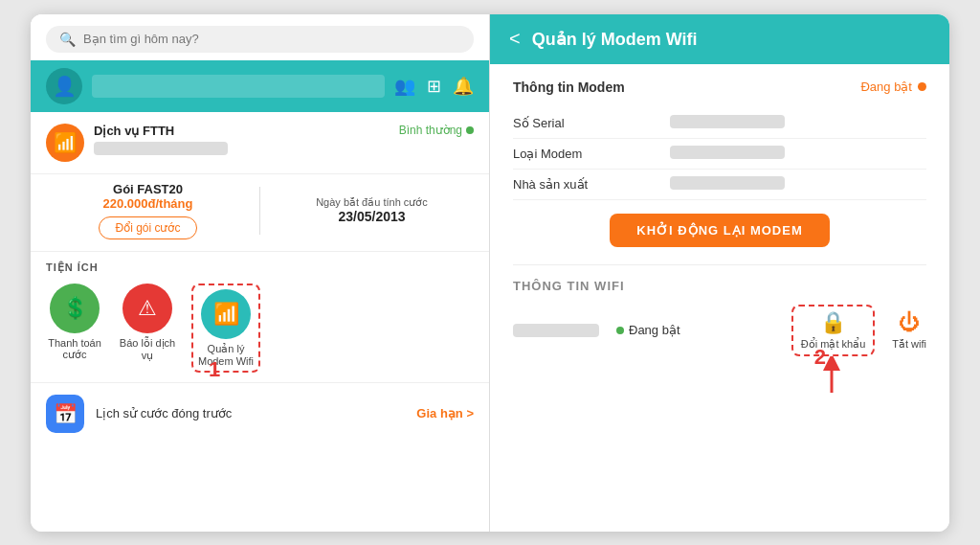 This screenshot has height=545, width=980. What do you see at coordinates (720, 87) in the screenshot?
I see `modem-info-row: Thông tin Modem Đang bật` at bounding box center [720, 87].